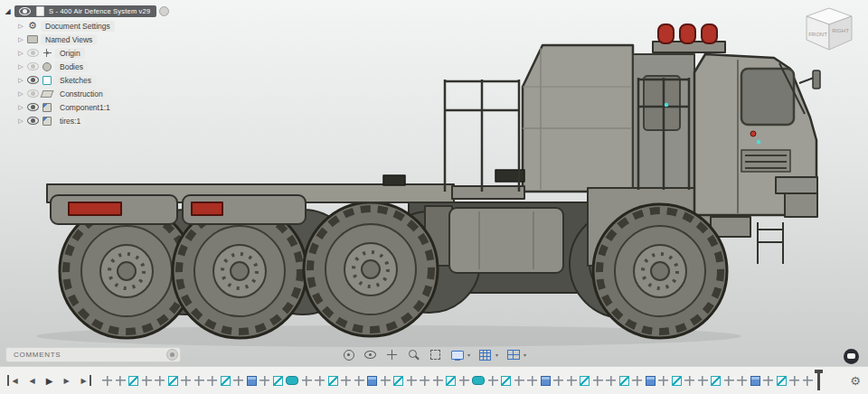  What do you see at coordinates (414, 354) in the screenshot?
I see `zoom-icon` at bounding box center [414, 354].